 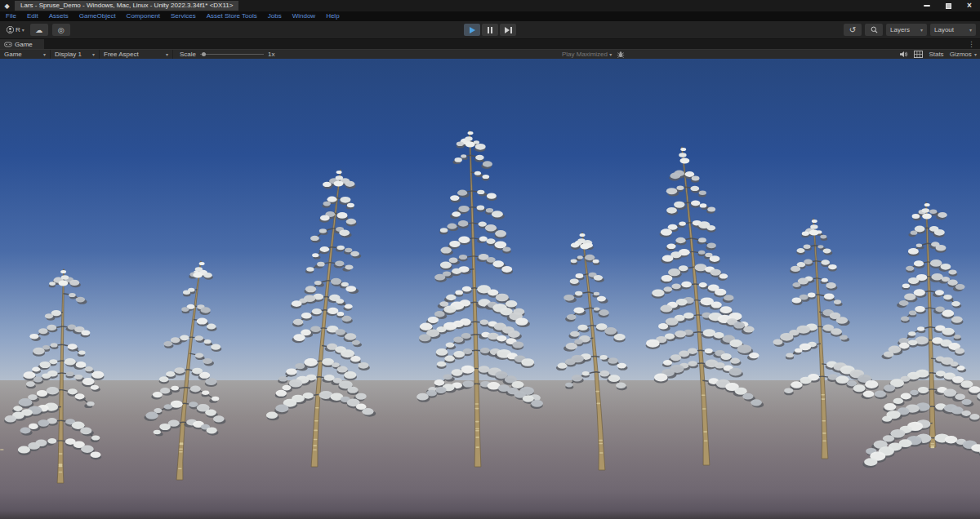 I want to click on game-view-toolbar: Game ▾ Display 1 ▾ Free Aspect ▾ Scale 1…, so click(x=490, y=54).